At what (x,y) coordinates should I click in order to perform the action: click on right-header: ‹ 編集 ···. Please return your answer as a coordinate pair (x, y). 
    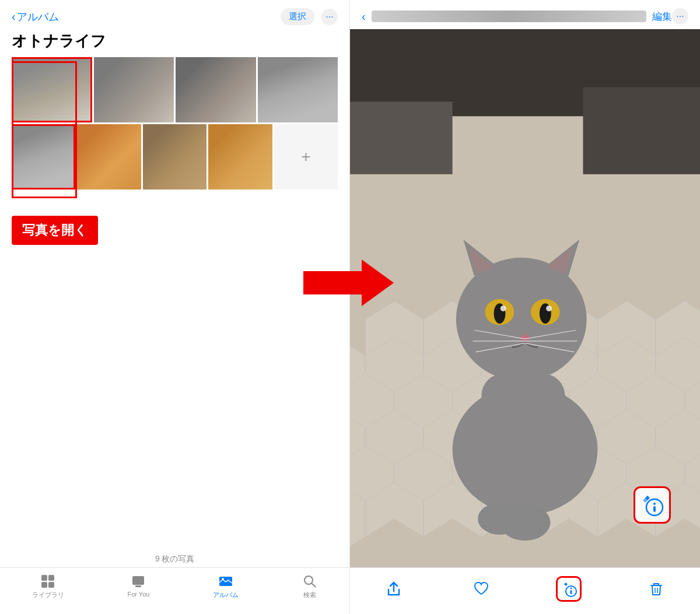
    Looking at the image, I should click on (525, 15).